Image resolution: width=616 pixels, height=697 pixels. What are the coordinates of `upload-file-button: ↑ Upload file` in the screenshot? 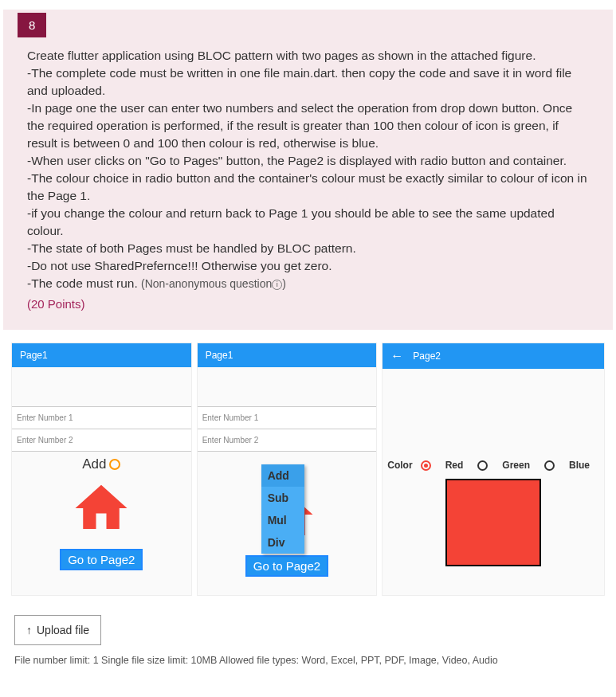 It's located at (57, 630).